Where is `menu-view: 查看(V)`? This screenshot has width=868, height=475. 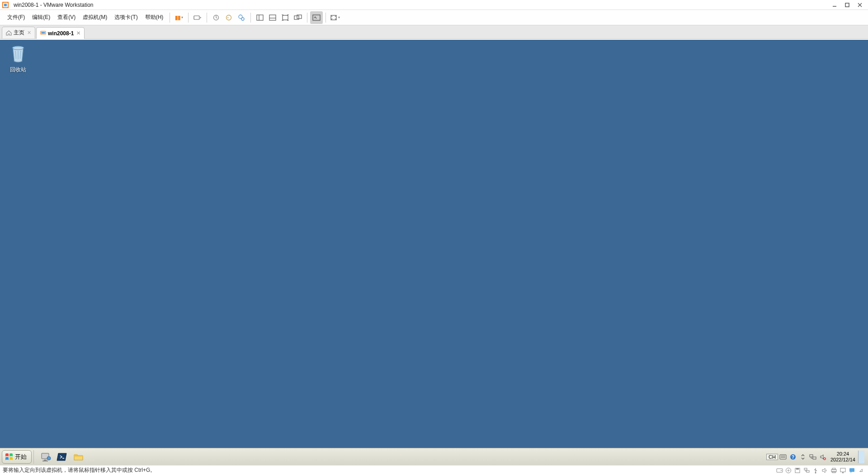 menu-view: 查看(V) is located at coordinates (66, 17).